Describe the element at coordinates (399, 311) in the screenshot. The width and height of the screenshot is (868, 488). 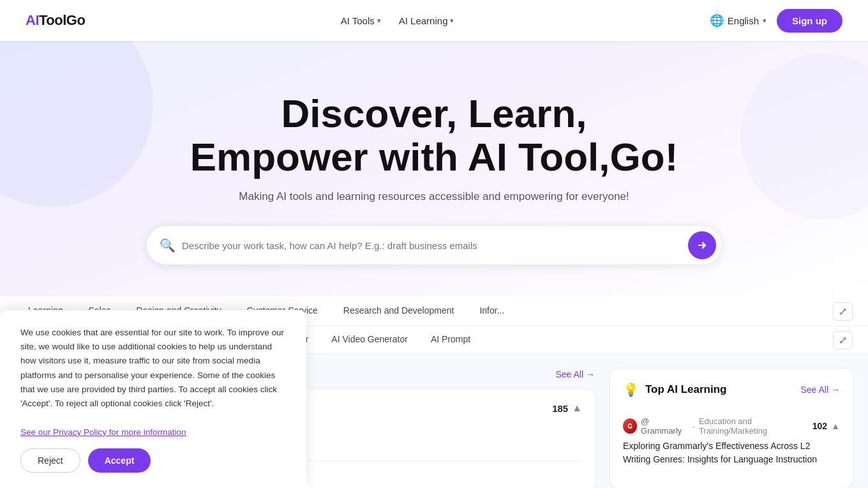
I see `filter-tab-research: Research and Development` at that location.